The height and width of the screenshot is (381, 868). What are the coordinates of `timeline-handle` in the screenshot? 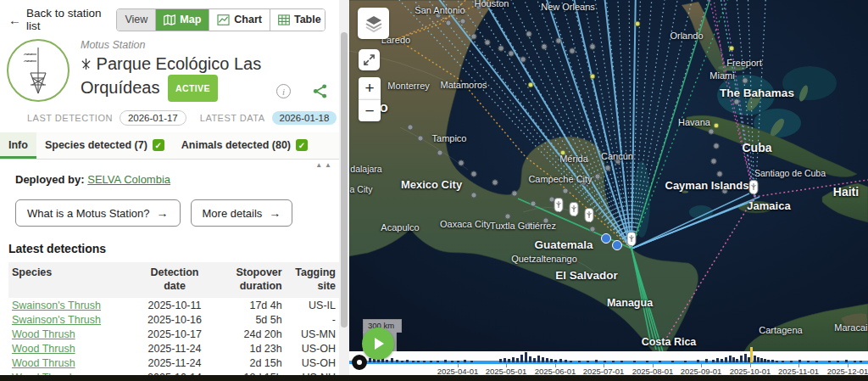 It's located at (359, 362).